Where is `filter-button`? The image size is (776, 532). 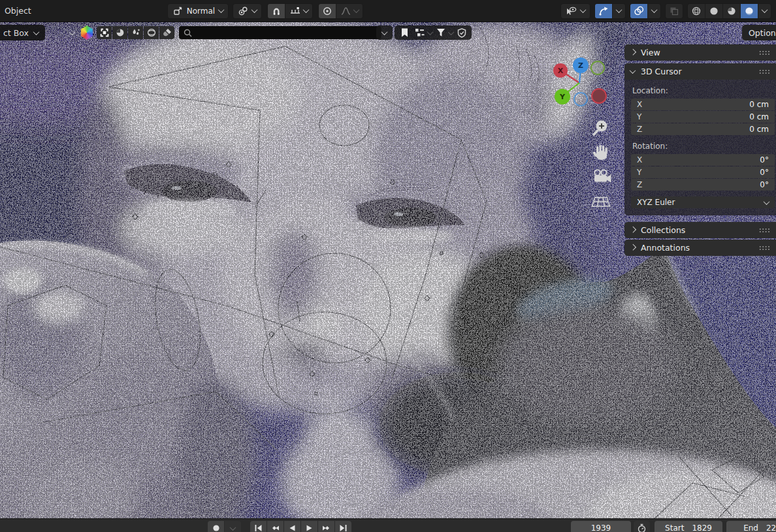
filter-button is located at coordinates (440, 33).